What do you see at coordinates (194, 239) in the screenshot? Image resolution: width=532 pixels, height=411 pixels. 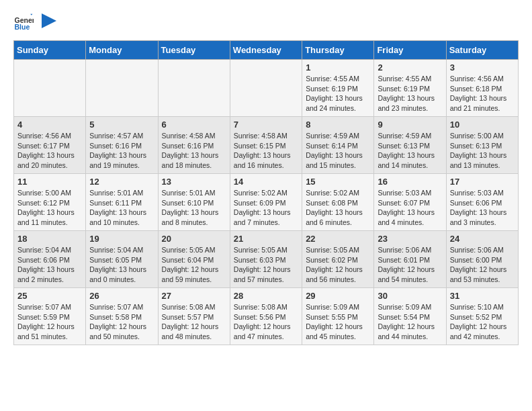 I see `day-number: 20` at bounding box center [194, 239].